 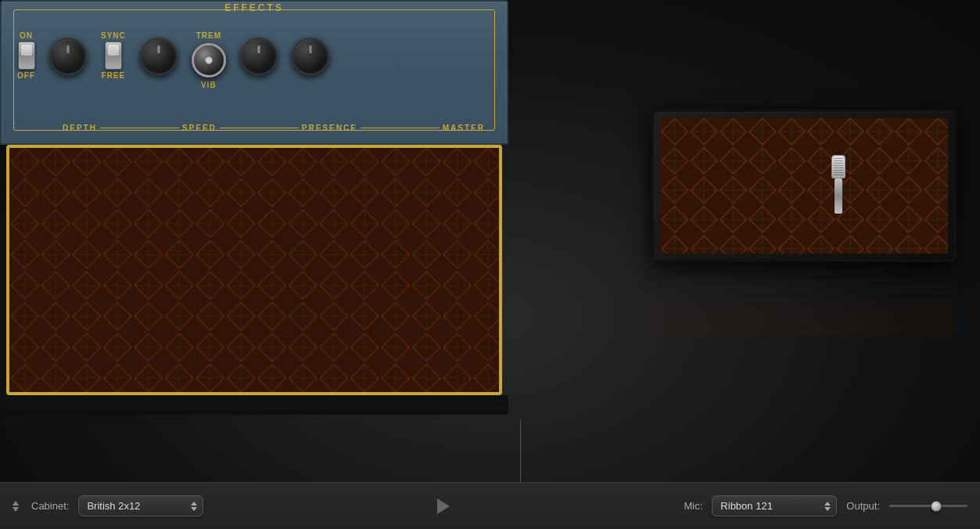 What do you see at coordinates (27, 36) in the screenshot?
I see `on-label: ON` at bounding box center [27, 36].